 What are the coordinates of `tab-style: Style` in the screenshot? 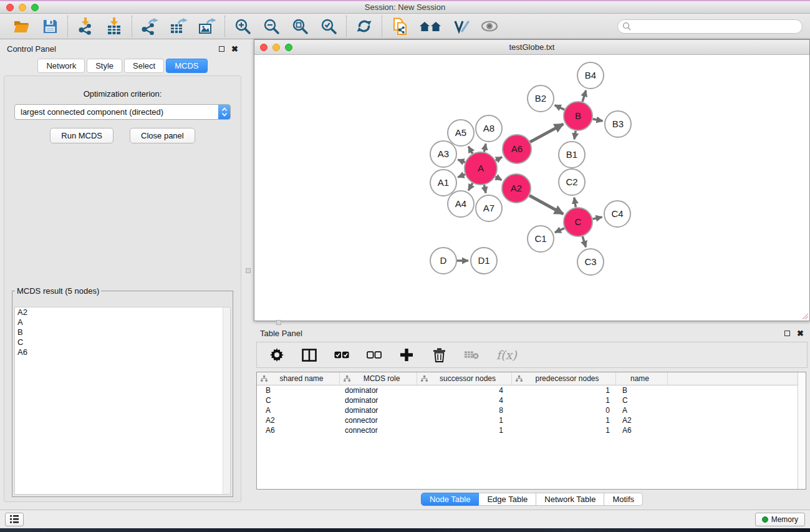 It's located at (105, 66).